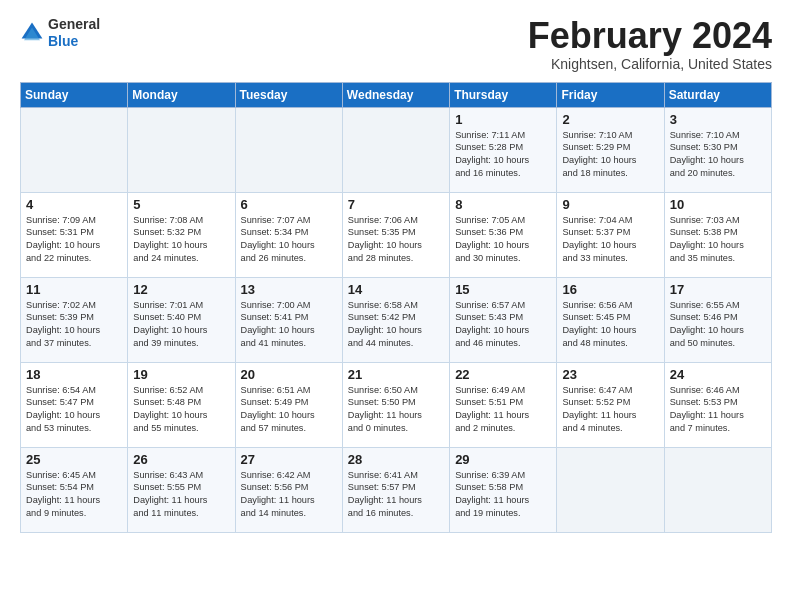 Image resolution: width=792 pixels, height=612 pixels. I want to click on weekday-header: Thursday, so click(504, 94).